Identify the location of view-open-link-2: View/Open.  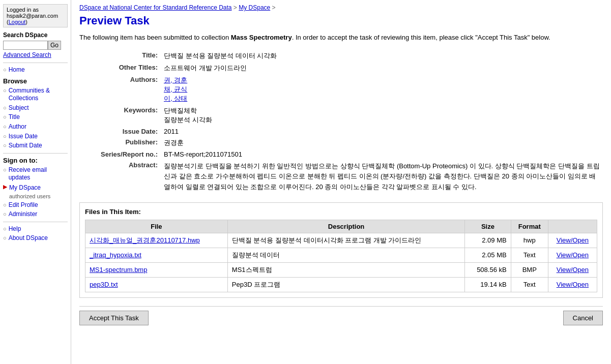
(573, 269).